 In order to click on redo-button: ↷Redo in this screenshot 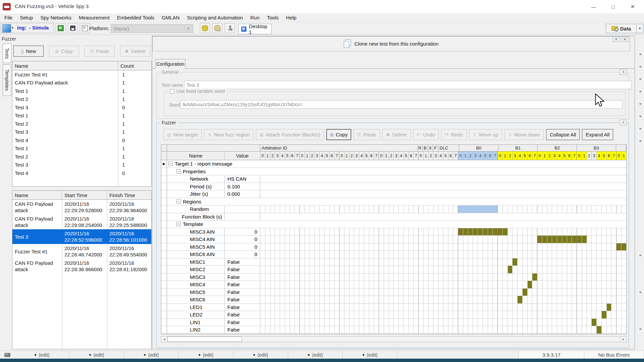, I will do `click(454, 135)`.